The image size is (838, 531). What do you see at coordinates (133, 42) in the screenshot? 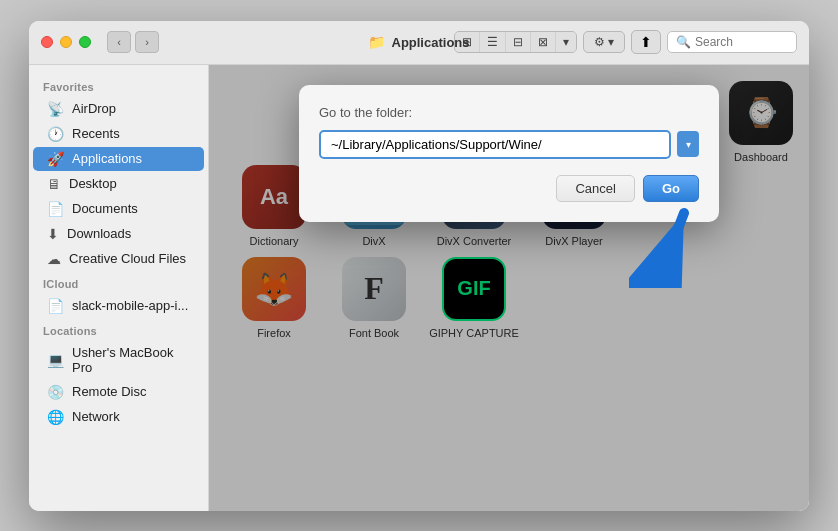
I see `nav-buttons: ‹ ›` at bounding box center [133, 42].